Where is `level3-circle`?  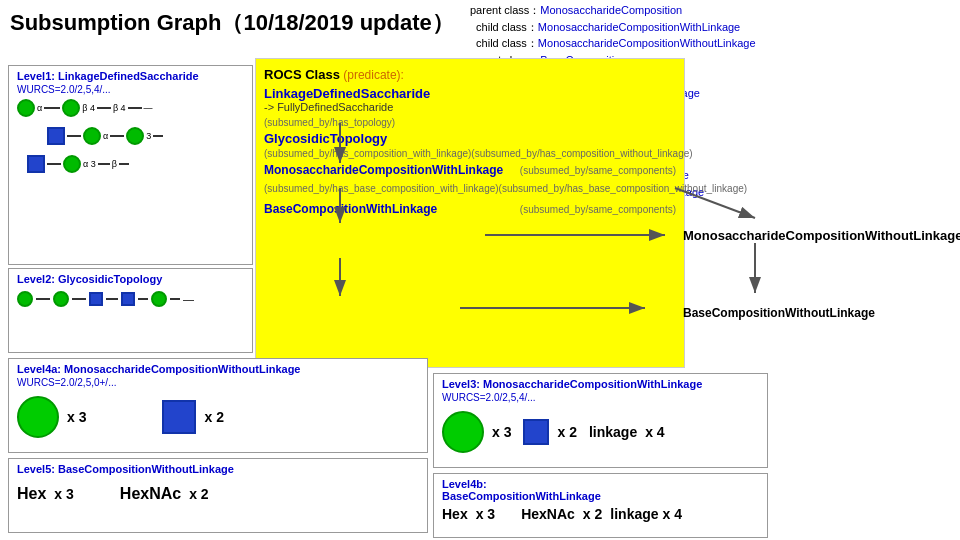
level3-circle is located at coordinates (463, 432).